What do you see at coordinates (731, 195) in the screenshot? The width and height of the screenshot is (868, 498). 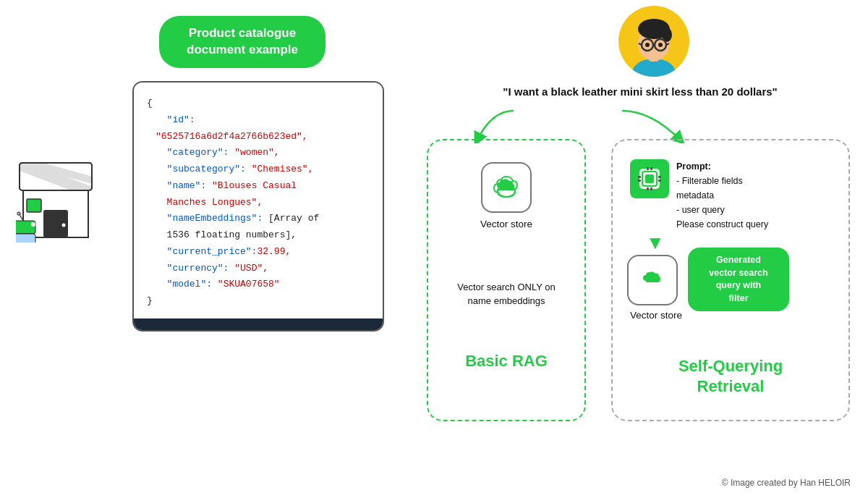 I see `llm-row: Prompt: - Filterable fields metadata - u…` at bounding box center [731, 195].